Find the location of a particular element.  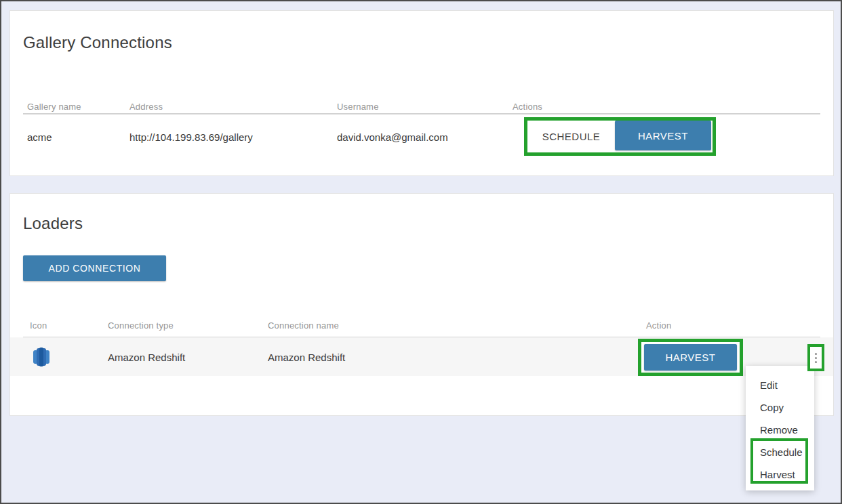

gallery-connections-title: Gallery Connections is located at coordinates (98, 43).